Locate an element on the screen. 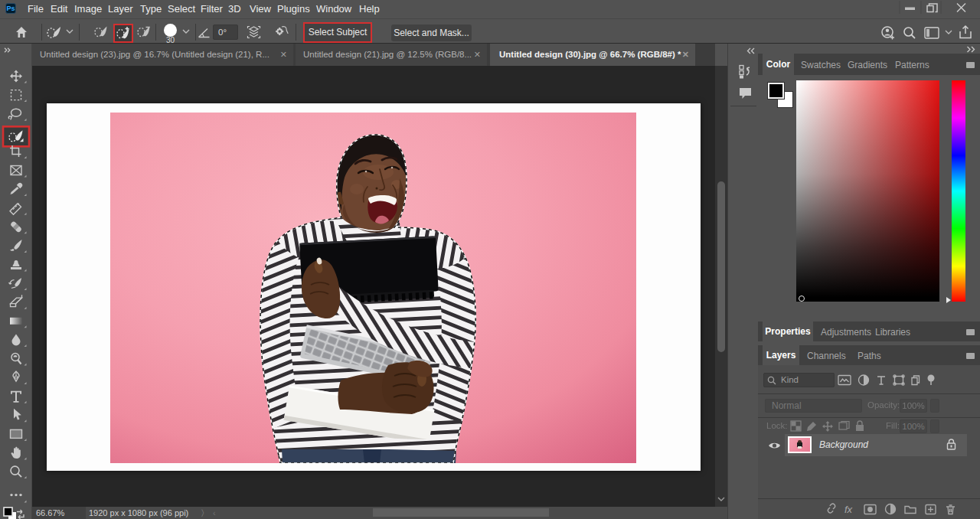  svg-text: fx is located at coordinates (848, 510).